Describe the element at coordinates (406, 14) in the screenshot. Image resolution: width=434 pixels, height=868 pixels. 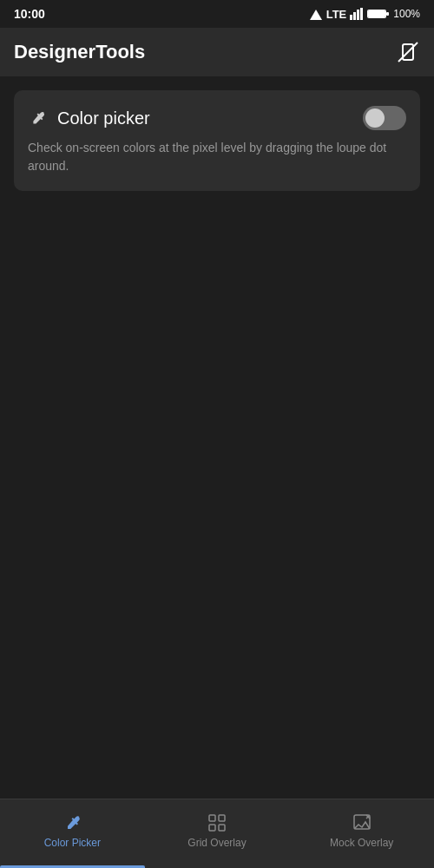
I see `battery-label: 100%` at that location.